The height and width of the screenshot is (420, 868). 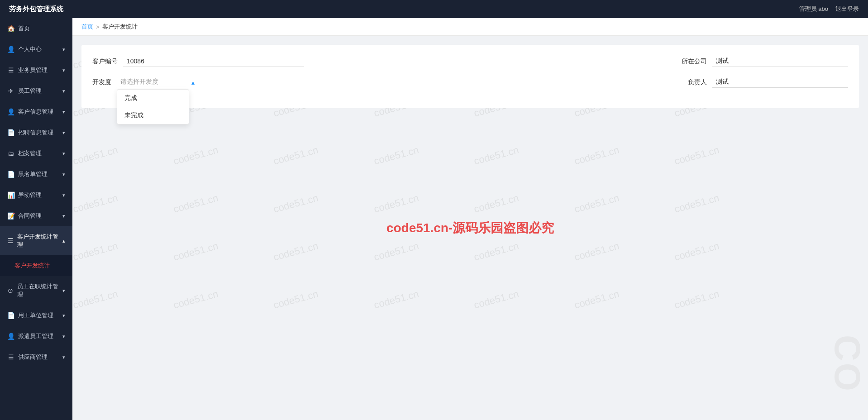 I want to click on development-label: 开发度, so click(x=102, y=82).